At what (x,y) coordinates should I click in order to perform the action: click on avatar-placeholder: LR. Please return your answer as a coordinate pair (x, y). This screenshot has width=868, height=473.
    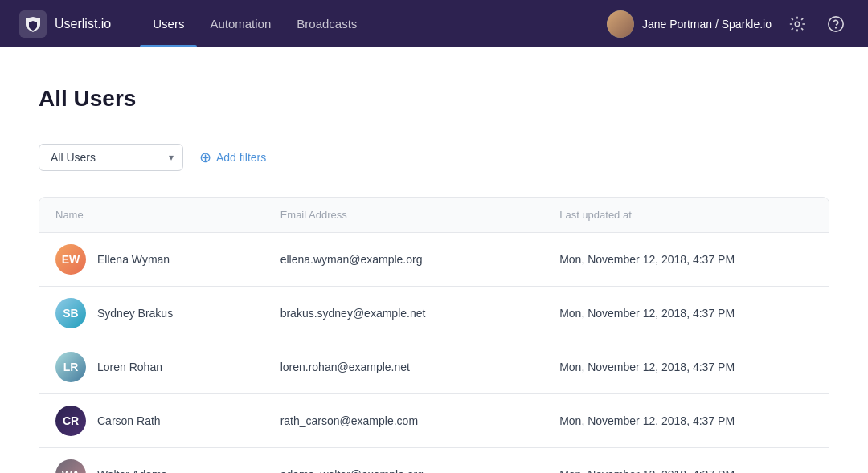
    Looking at the image, I should click on (71, 367).